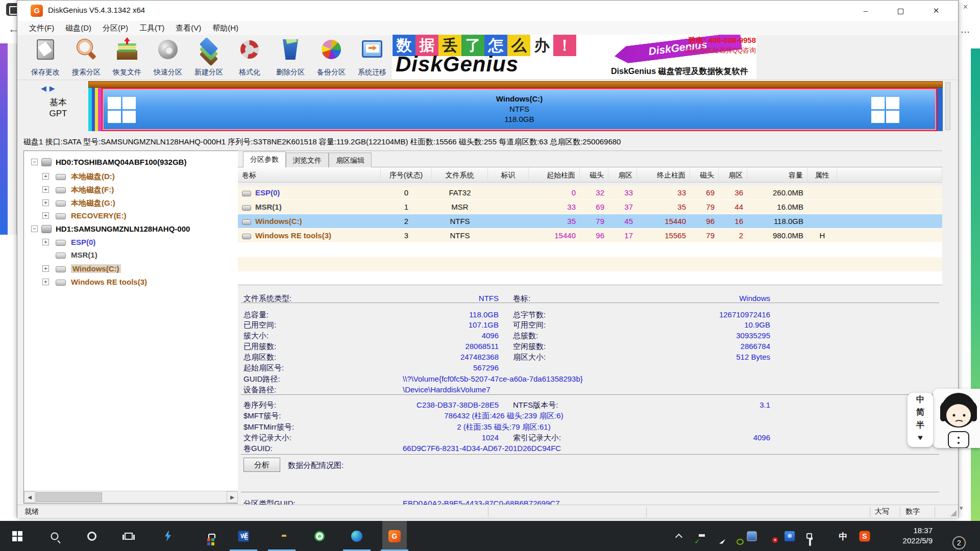 The width and height of the screenshot is (980, 551). What do you see at coordinates (131, 204) in the screenshot?
I see `tree-item-local-g: + 本地磁盘(G:)` at bounding box center [131, 204].